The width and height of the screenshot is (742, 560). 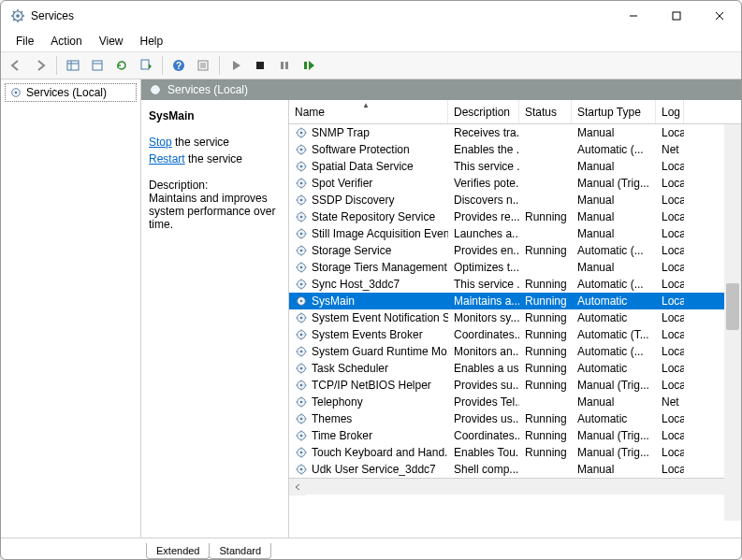 What do you see at coordinates (71, 93) in the screenshot?
I see `tree-root-services-local: Services (Local)` at bounding box center [71, 93].